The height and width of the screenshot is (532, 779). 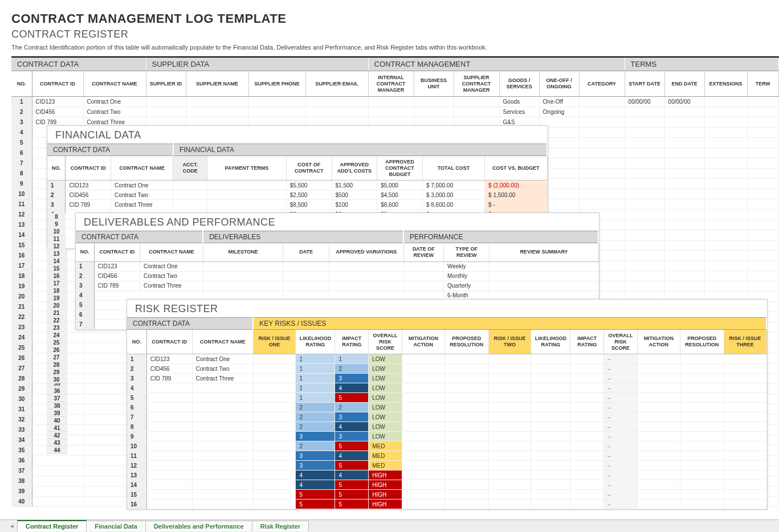 What do you see at coordinates (447, 485) in the screenshot?
I see `table-row: 1445HIGH–` at bounding box center [447, 485].